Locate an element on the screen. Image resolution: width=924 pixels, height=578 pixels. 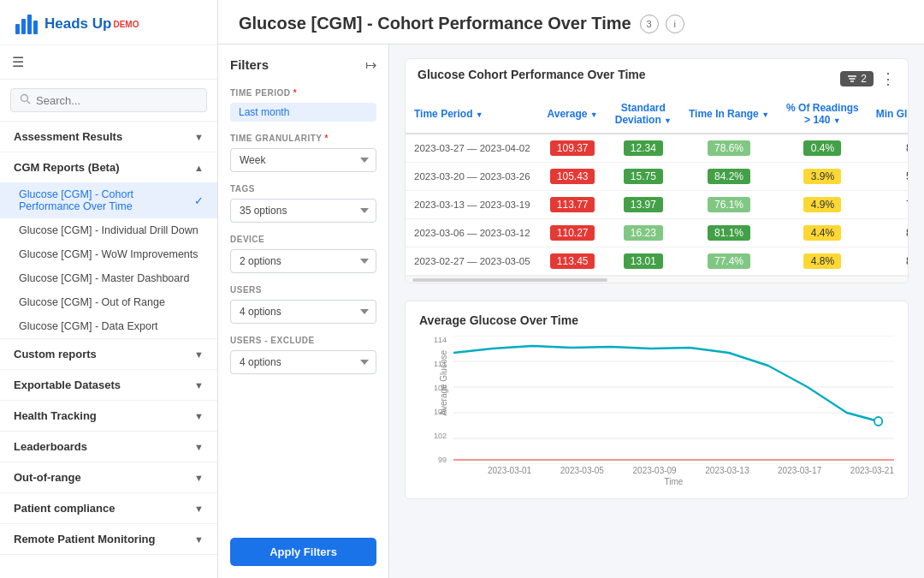
nav-section-label: Remote Patient Monitoring is located at coordinates (84, 539).